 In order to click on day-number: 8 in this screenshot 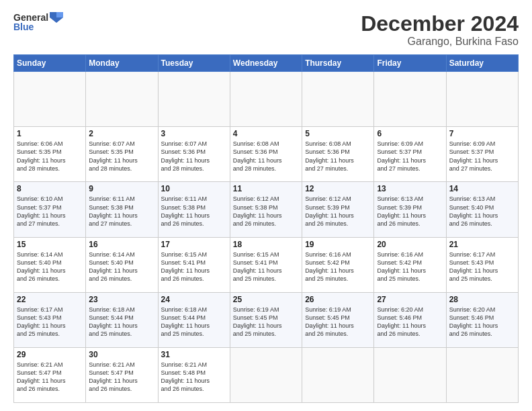, I will do `click(50, 189)`.